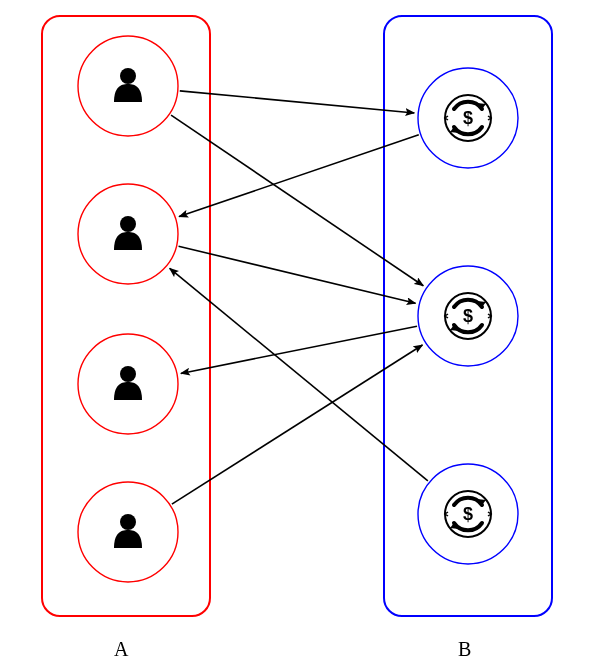 Image resolution: width=594 pixels, height=664 pixels. I want to click on edge-b1-a2, so click(299, 176).